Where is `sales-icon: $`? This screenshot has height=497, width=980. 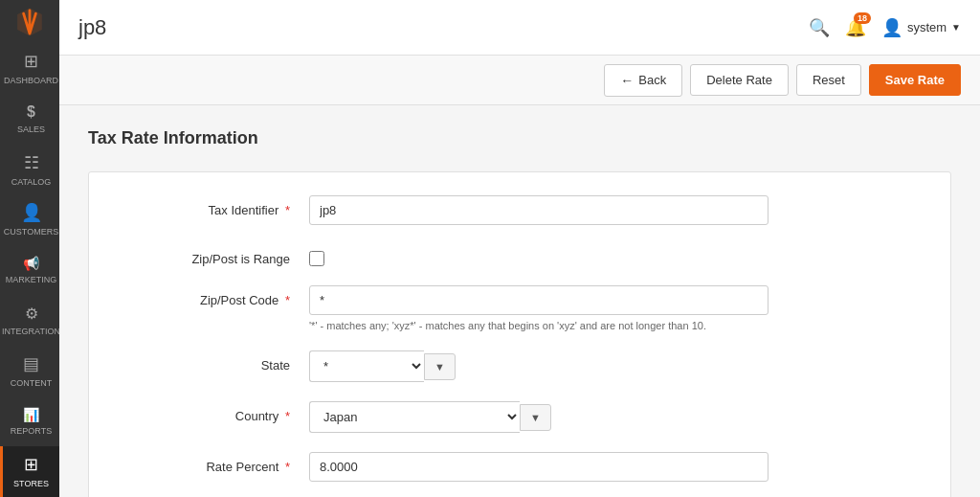 sales-icon: $ is located at coordinates (31, 112).